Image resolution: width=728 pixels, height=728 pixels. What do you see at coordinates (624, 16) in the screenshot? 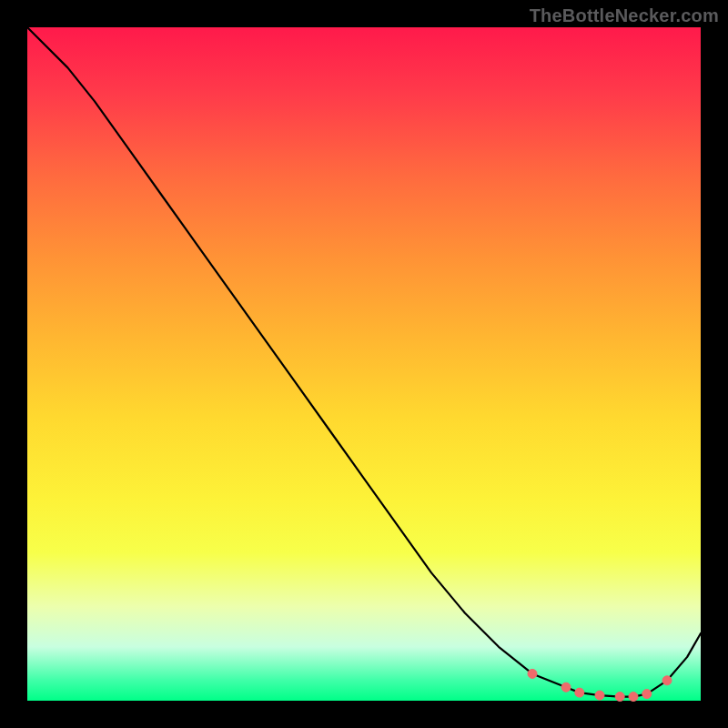
I see `watermark-text: TheBottleNecker.com` at bounding box center [624, 16].